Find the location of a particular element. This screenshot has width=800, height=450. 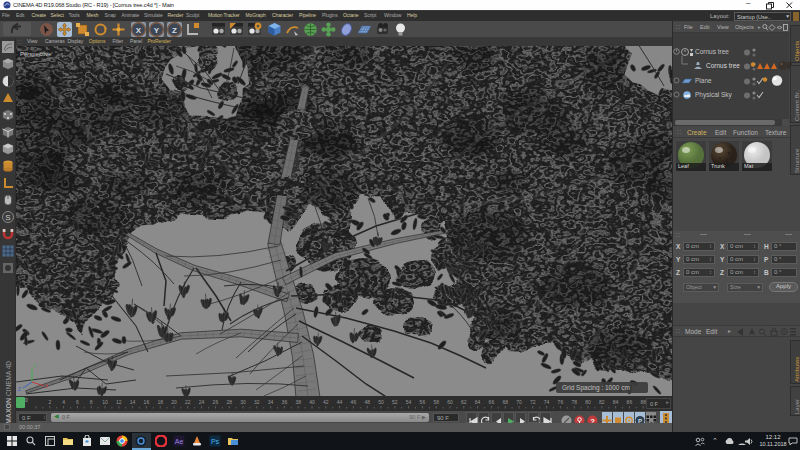

svg-text: 18 is located at coordinates (160, 402).